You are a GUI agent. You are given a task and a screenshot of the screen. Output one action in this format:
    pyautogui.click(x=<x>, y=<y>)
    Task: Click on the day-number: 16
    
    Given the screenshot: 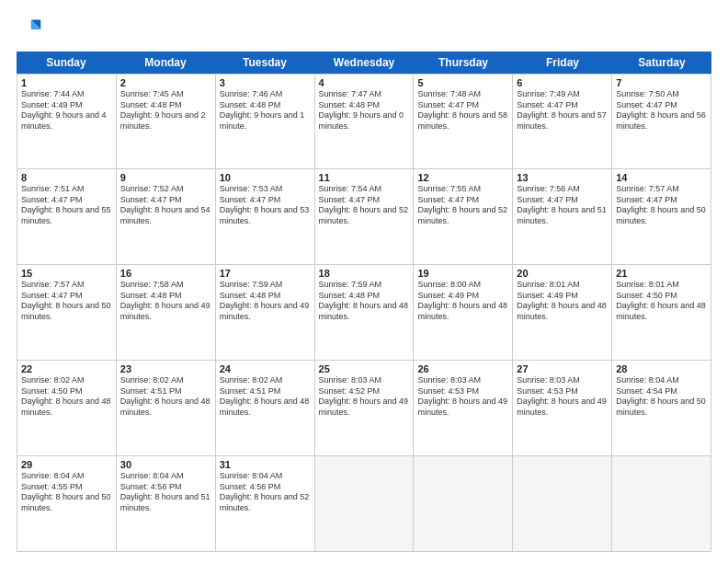 What is the action you would take?
    pyautogui.click(x=165, y=273)
    